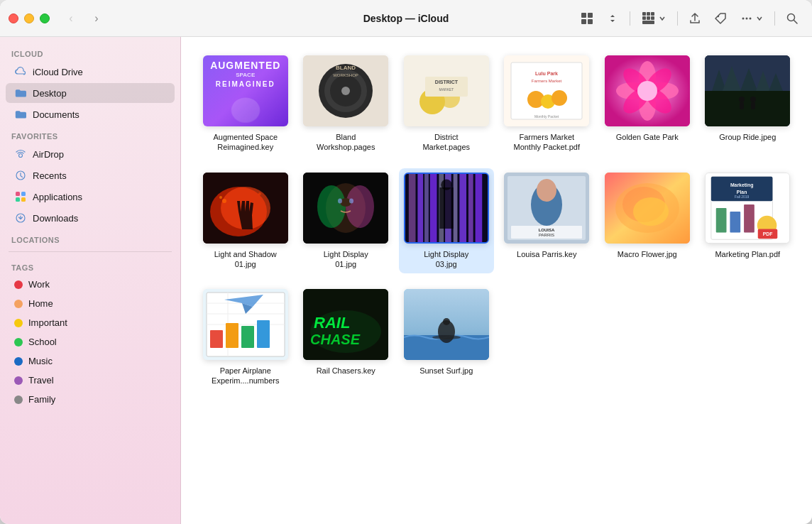 This screenshot has width=812, height=524. What do you see at coordinates (748, 104) in the screenshot?
I see `file-item-groupride: Group Ride.jpeg` at bounding box center [748, 104].